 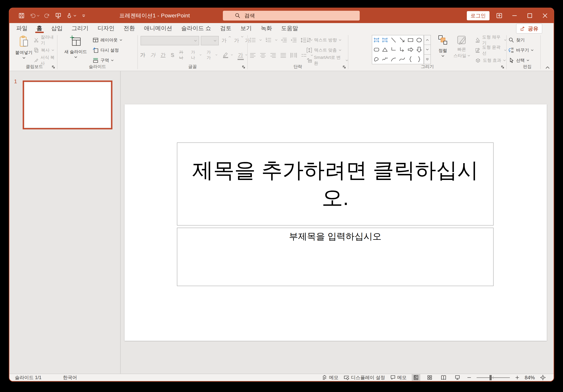 What do you see at coordinates (402, 50) in the screenshot?
I see `shape-elbow-arrow` at bounding box center [402, 50].